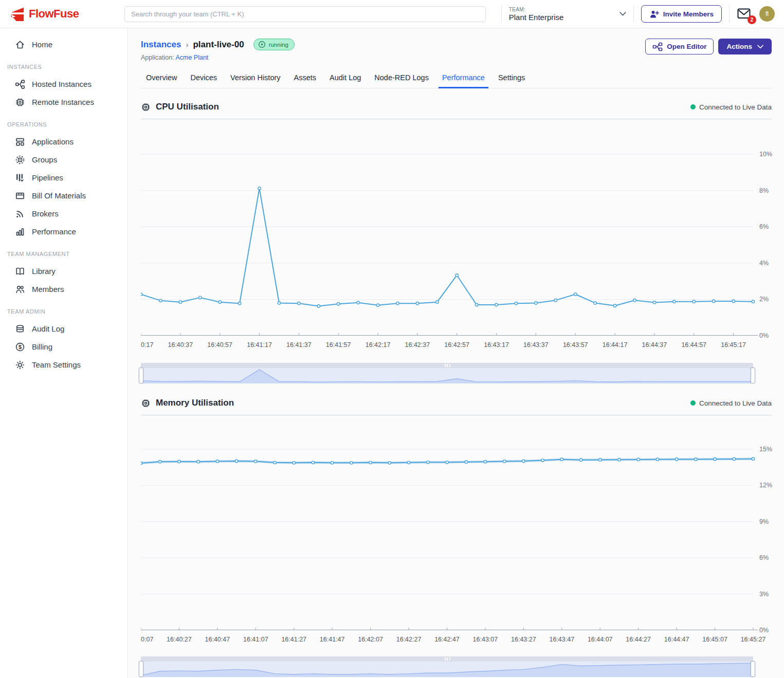 This screenshot has width=784, height=678. What do you see at coordinates (447, 373) in the screenshot?
I see `cpu-range-slider` at bounding box center [447, 373].